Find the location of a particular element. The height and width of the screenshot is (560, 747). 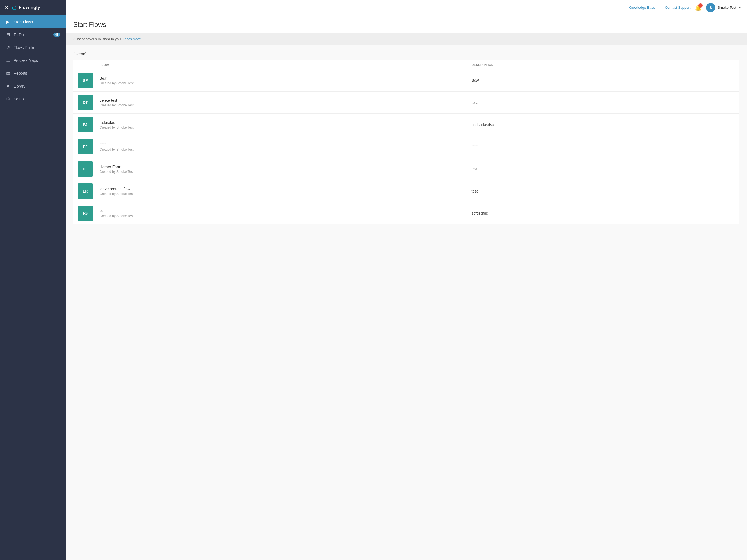

flow-icon-box: FA is located at coordinates (85, 125).